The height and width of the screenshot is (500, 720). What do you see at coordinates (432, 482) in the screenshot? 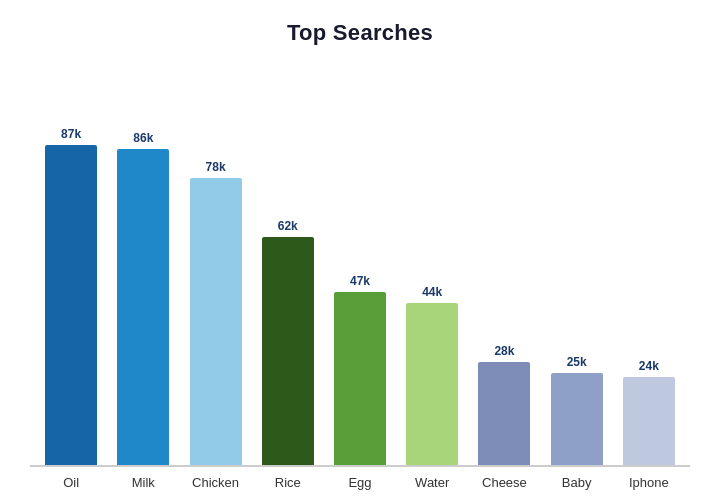
I see `bar-label-water: Water` at bounding box center [432, 482].